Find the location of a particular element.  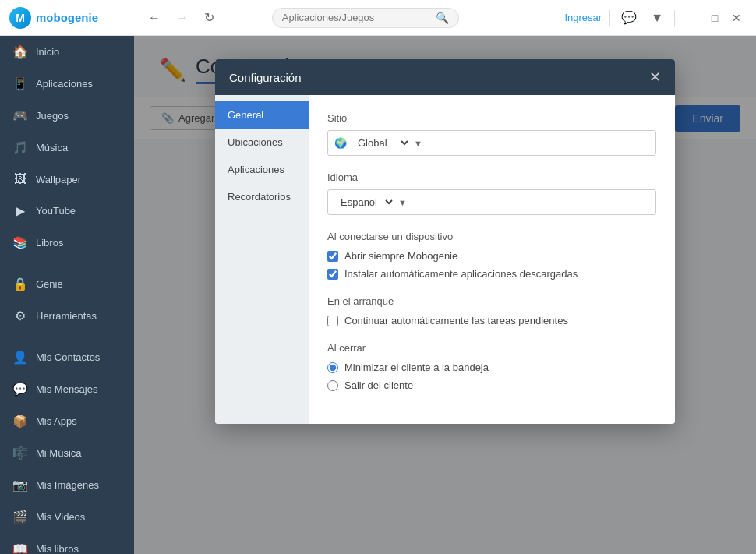

topbar-divider2 is located at coordinates (675, 18).